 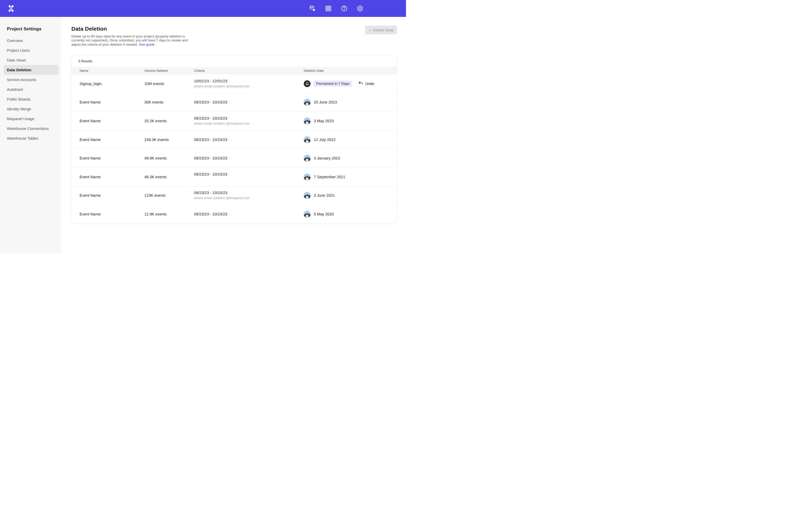 I want to click on settings-gear-icon, so click(x=360, y=8).